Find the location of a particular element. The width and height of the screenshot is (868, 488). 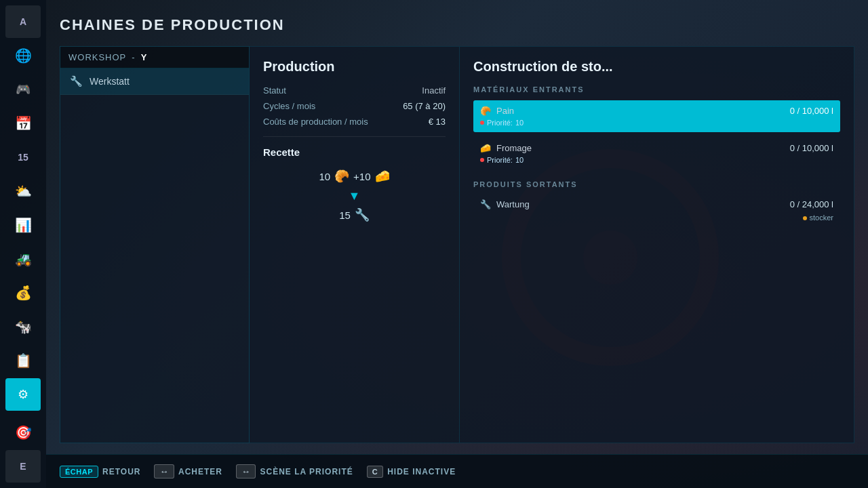

cycles-value: 65 (7 à 20) is located at coordinates (425, 106).